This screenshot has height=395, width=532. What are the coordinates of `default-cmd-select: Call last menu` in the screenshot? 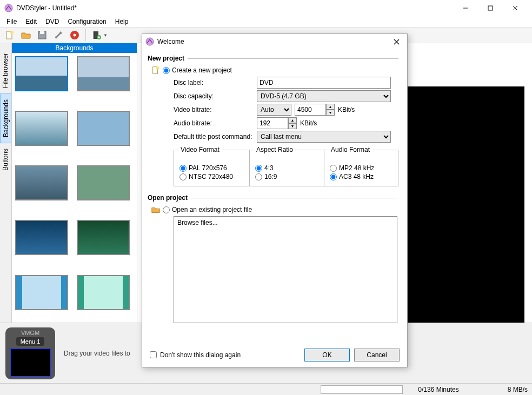 It's located at (324, 137).